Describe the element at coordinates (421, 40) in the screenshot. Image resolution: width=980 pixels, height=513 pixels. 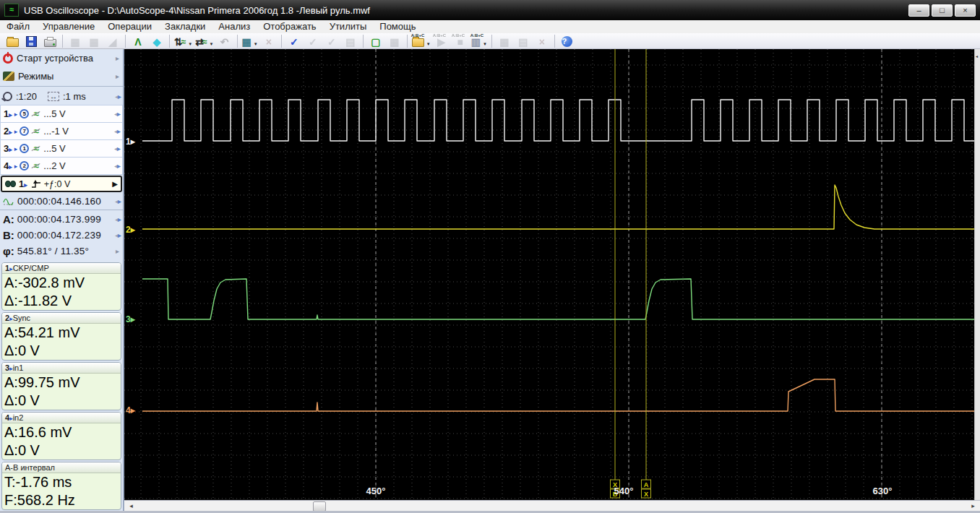
I see `abc-open-button: A:B+C▼` at that location.